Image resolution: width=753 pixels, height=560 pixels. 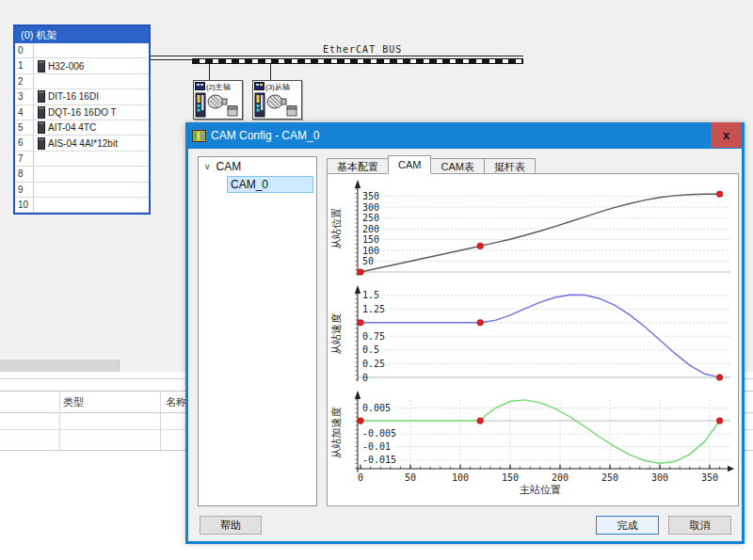 What do you see at coordinates (82, 35) in the screenshot?
I see `rack-header: (0) 机架` at bounding box center [82, 35].